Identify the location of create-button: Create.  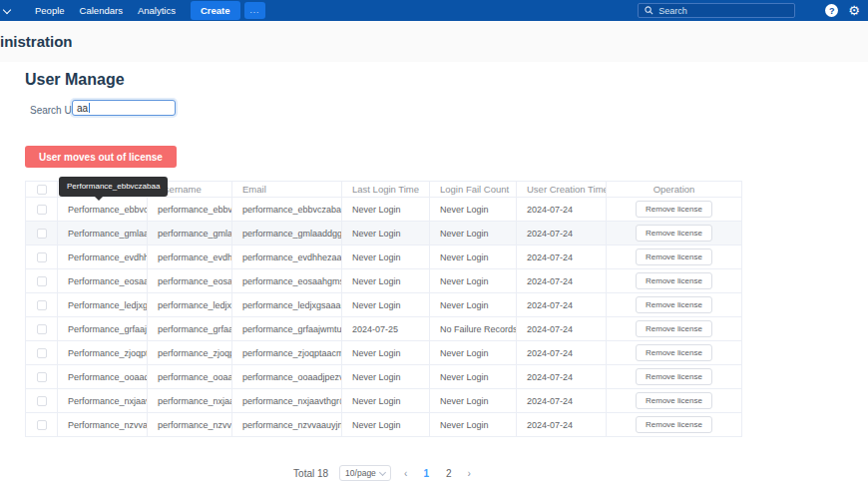
(216, 10).